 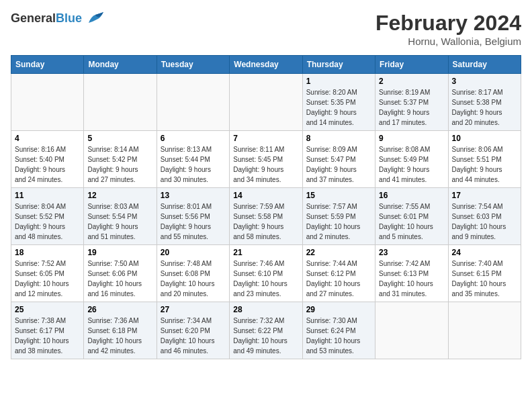 What do you see at coordinates (484, 160) in the screenshot?
I see `calendar-cell: 10Sunrise: 8:06 AMSunset: 5:51 PMDayligh…` at bounding box center [484, 160].